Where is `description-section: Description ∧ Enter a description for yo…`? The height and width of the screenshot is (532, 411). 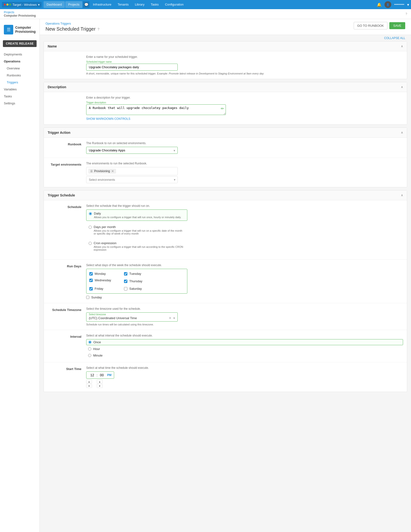 description-section: Description ∧ Enter a description for yo… is located at coordinates (225, 103).